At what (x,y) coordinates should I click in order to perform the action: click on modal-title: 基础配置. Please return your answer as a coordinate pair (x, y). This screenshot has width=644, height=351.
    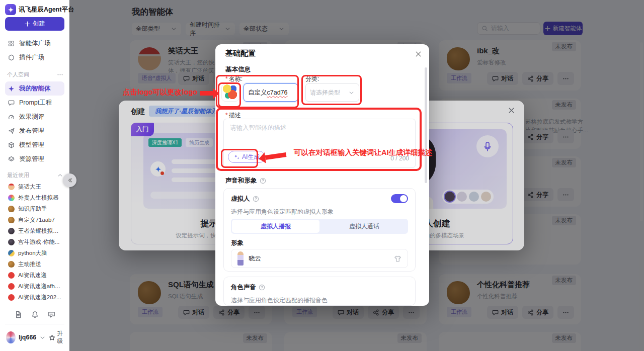
    Looking at the image, I should click on (240, 53).